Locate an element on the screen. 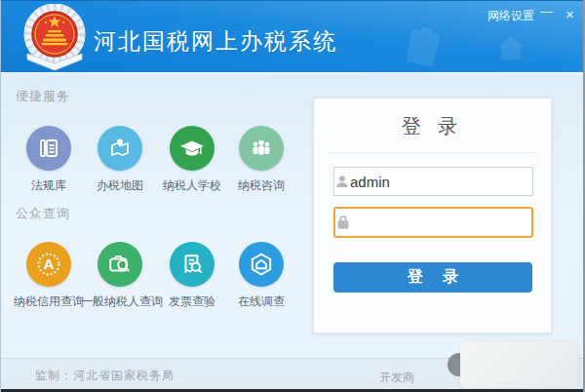 The image size is (585, 392). lock-icon is located at coordinates (343, 222).